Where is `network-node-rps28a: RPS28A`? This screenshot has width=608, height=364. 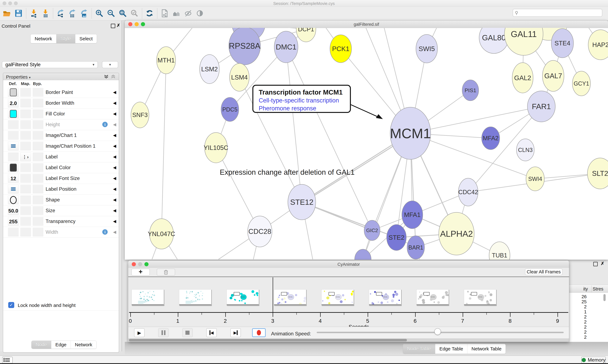
network-node-rps28a: RPS28A is located at coordinates (245, 46).